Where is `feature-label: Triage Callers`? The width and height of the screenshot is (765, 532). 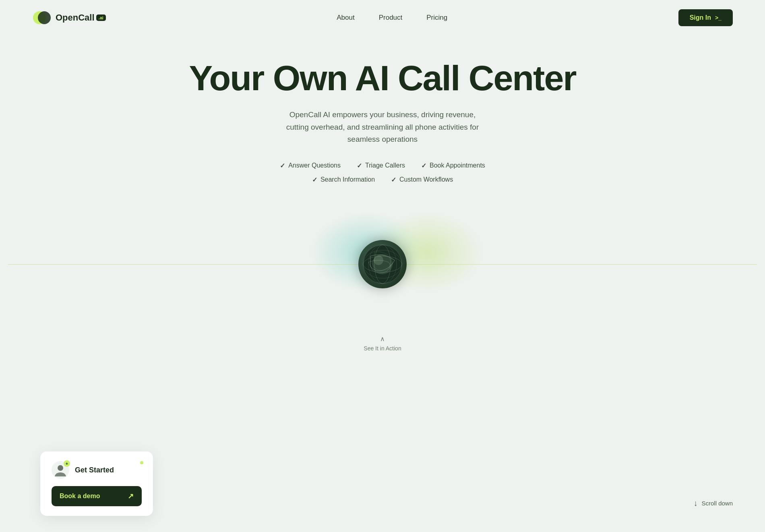 feature-label: Triage Callers is located at coordinates (385, 166).